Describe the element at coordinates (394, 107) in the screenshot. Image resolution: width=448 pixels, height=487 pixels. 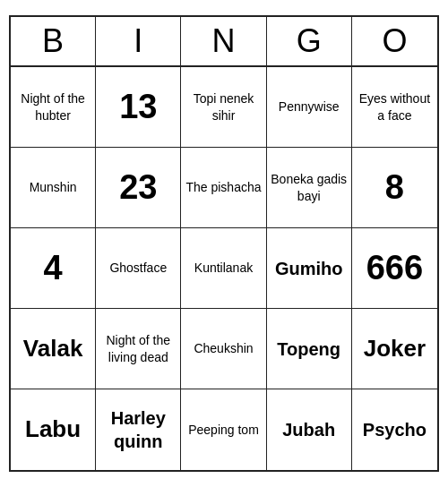
I see `bingo-cell-4: Eyes without a face` at that location.